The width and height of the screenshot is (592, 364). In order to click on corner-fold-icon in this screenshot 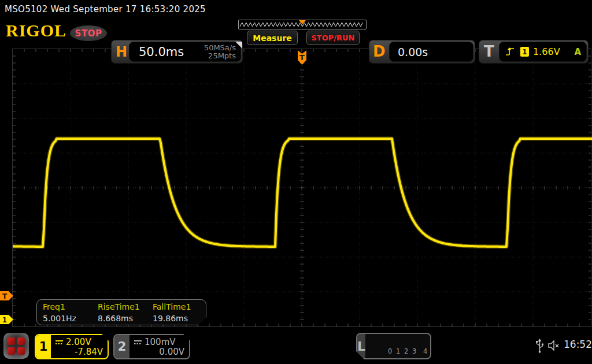, I will do `click(239, 45)`.